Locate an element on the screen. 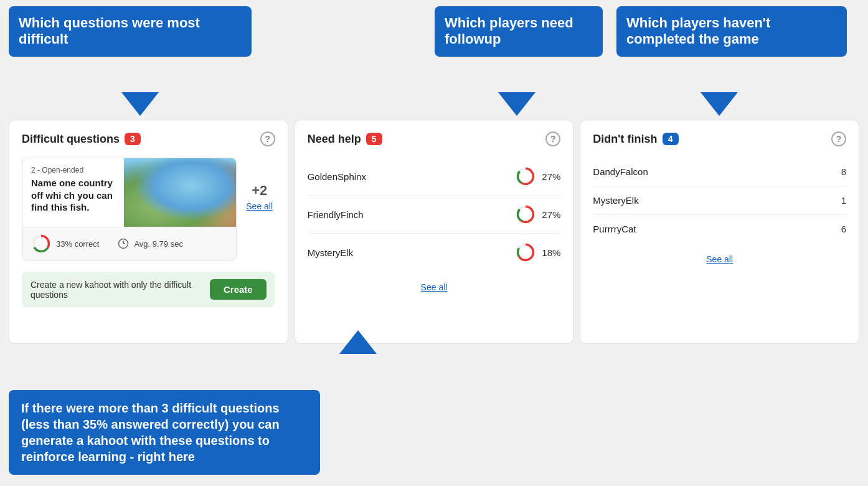 The width and height of the screenshot is (868, 486). card2-title: Need help is located at coordinates (334, 140).